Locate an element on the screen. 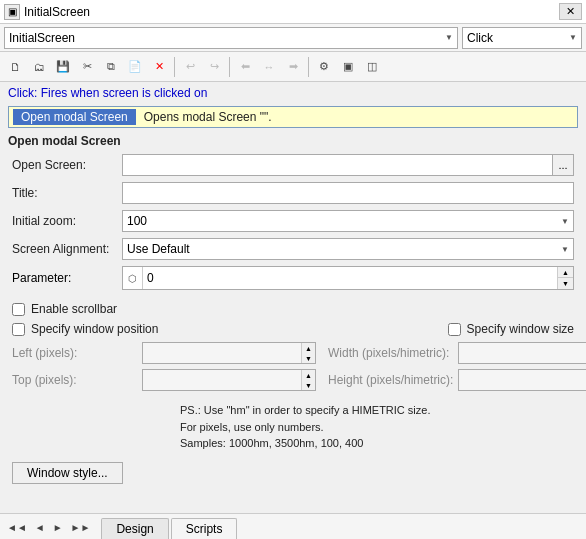 This screenshot has width=586, height=539. left-down-button: ▼ is located at coordinates (308, 358).